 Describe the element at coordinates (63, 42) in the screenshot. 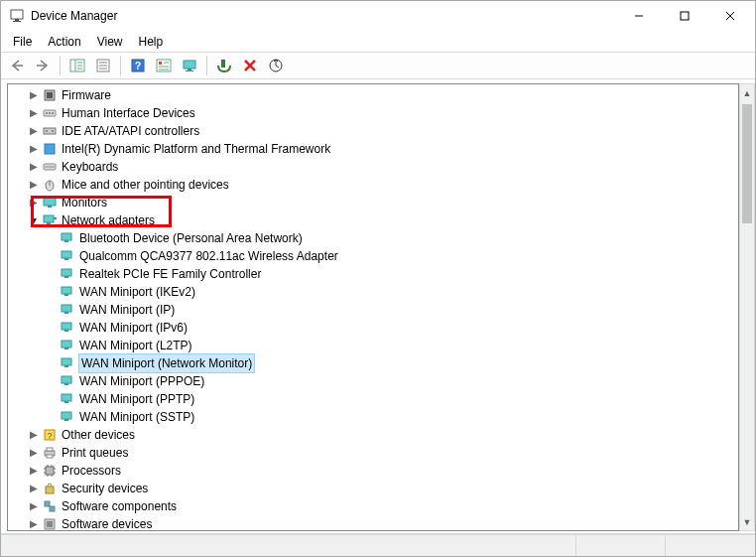

I see `menu-action: Action` at that location.